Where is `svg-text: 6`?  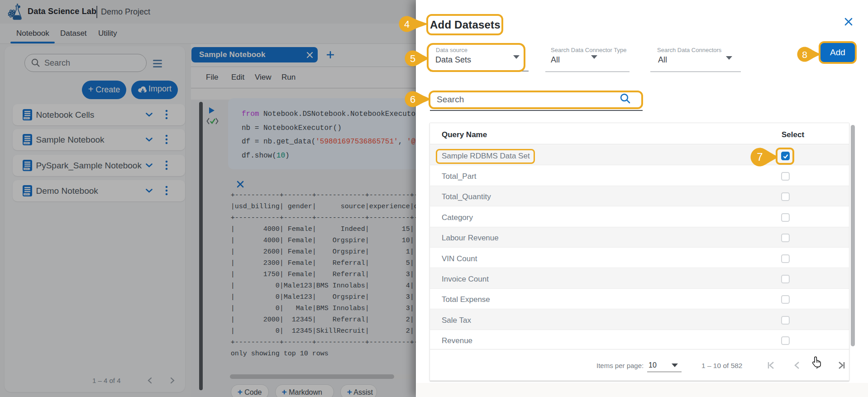
svg-text: 6 is located at coordinates (413, 100).